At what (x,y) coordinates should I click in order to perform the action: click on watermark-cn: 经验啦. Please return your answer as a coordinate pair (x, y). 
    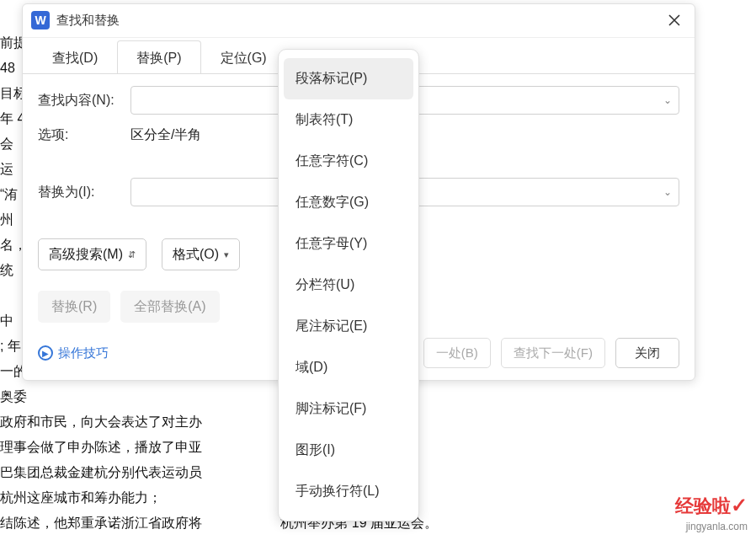
    Looking at the image, I should click on (703, 505).